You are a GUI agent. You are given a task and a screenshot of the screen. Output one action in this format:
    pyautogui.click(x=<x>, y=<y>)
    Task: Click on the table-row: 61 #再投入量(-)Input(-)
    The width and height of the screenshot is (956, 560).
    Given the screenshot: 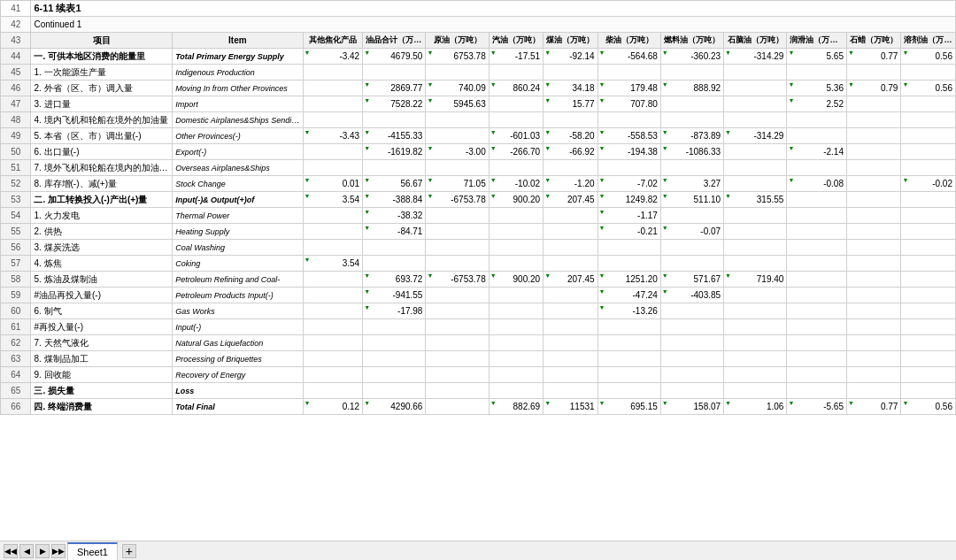 What is the action you would take?
    pyautogui.click(x=478, y=327)
    